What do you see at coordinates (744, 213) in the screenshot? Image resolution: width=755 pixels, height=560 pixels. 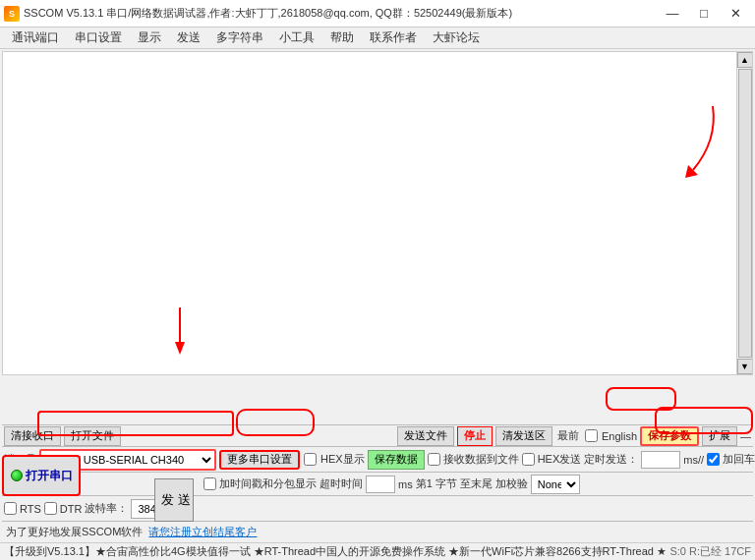 I see `vertical-scrollbar: ▲ ▼` at bounding box center [744, 213].